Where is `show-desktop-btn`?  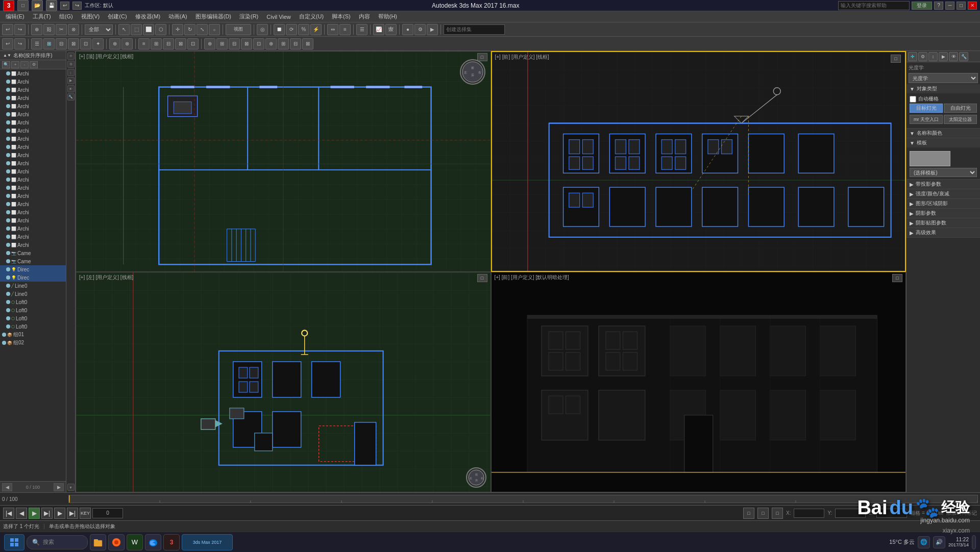
show-desktop-btn is located at coordinates (974, 542).